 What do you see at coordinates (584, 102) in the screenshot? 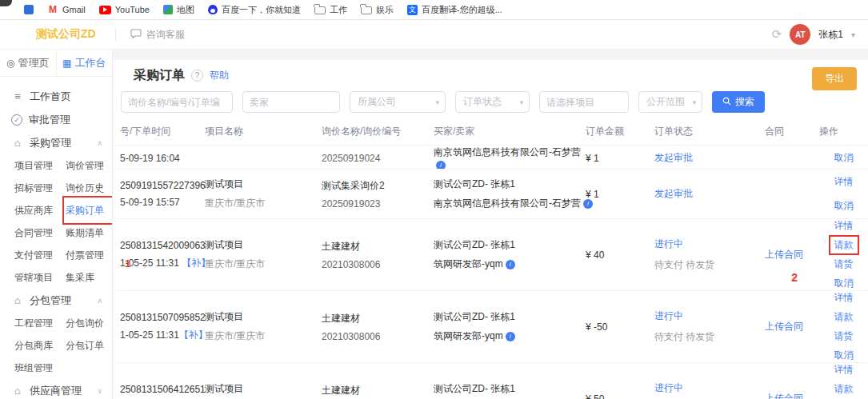
I see `project-select-input` at bounding box center [584, 102].